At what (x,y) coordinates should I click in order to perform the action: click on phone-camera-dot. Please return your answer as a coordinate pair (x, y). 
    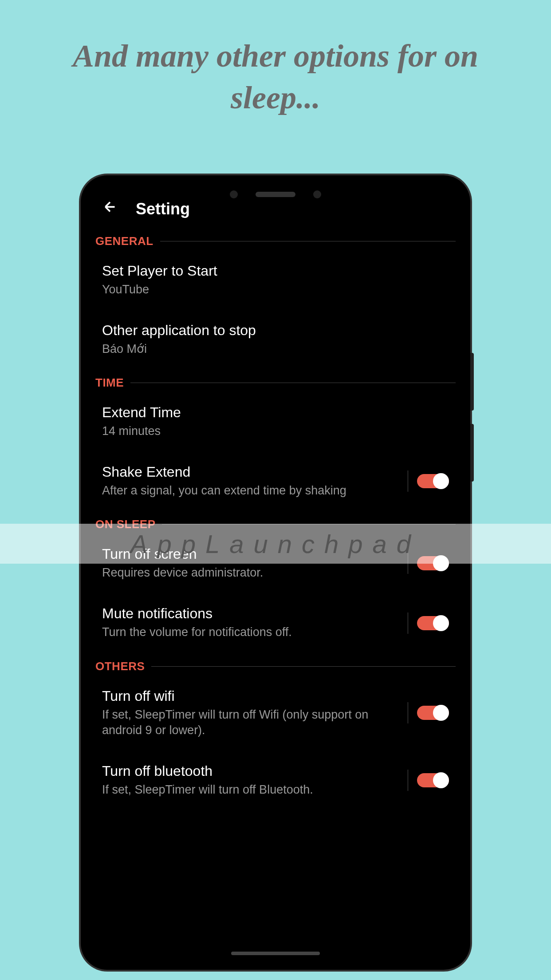
    Looking at the image, I should click on (234, 194).